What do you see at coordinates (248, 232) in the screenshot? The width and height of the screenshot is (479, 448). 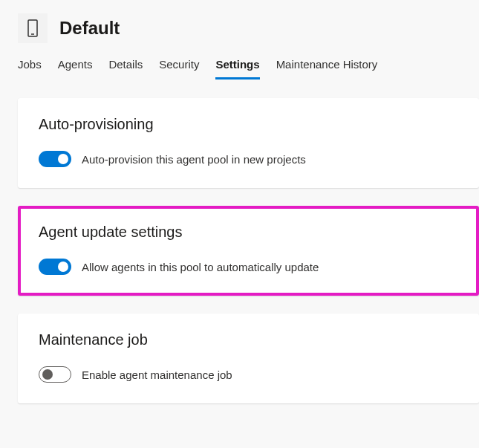 I see `section-title: Agent update settings` at bounding box center [248, 232].